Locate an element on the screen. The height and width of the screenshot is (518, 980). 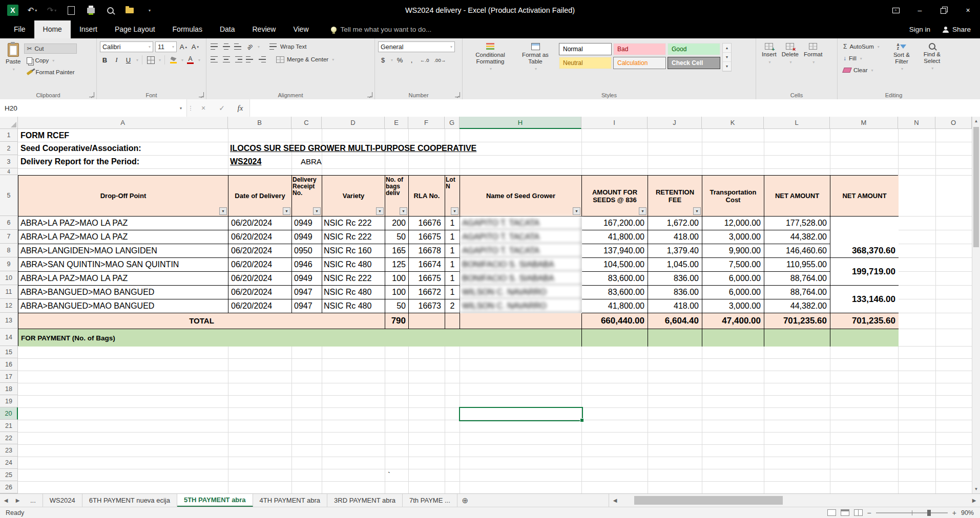
cell-I11: 83,600.00 is located at coordinates (615, 293).